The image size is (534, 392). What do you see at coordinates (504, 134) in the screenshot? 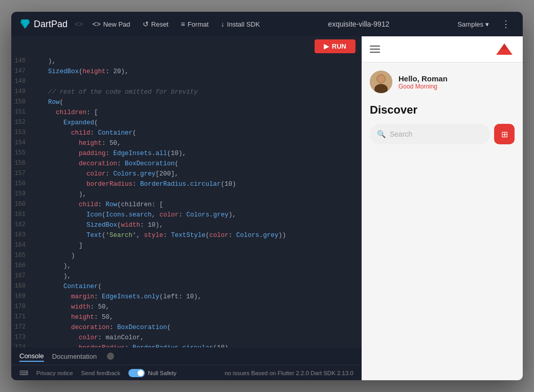
I see `filter-button: ⊞` at bounding box center [504, 134].